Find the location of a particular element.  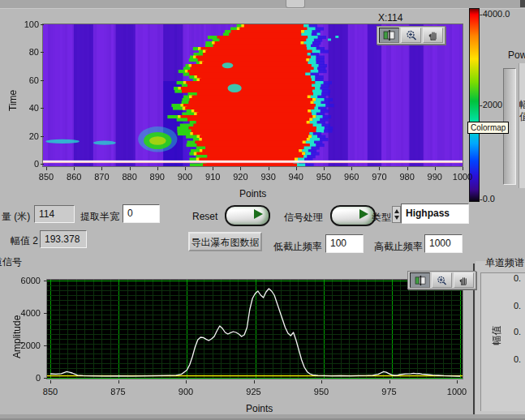

signal-section-label: 单道信号 is located at coordinates (11, 263).